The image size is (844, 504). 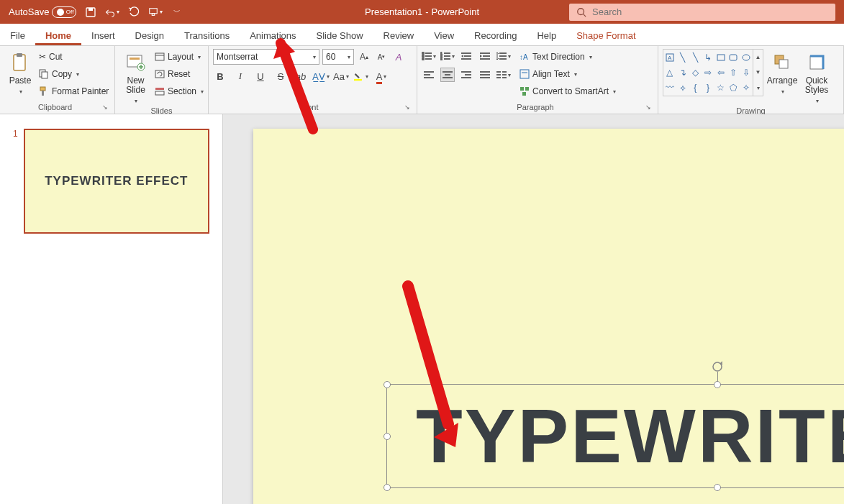 I want to click on layout-label: Layout, so click(x=181, y=57).